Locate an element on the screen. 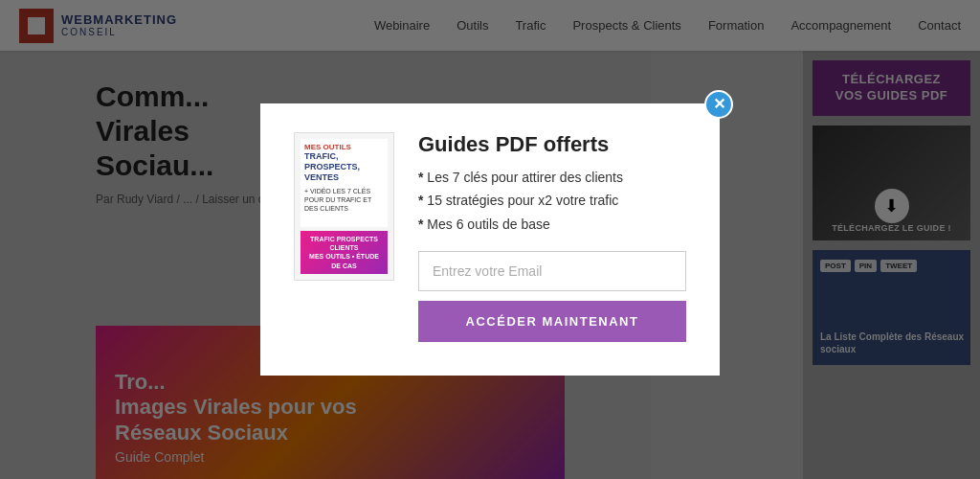 The image size is (980, 479). bullet-1: Les 7 clés pour attirer des clients is located at coordinates (552, 178).